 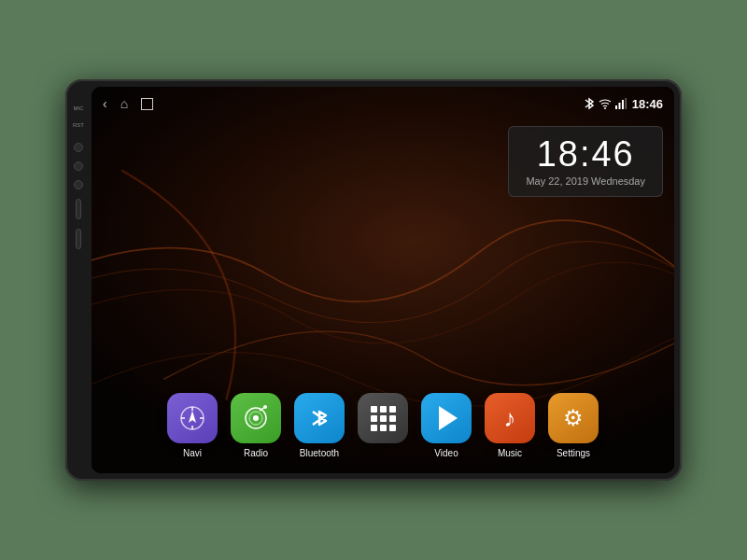 What do you see at coordinates (624, 105) in the screenshot?
I see `status-bar: 18:46` at bounding box center [624, 105].